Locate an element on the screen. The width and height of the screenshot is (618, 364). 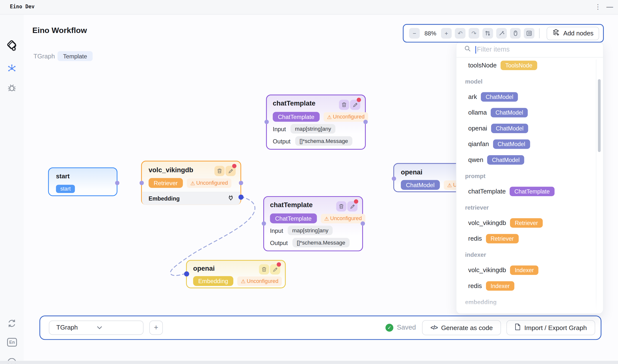
add-graph-button: + is located at coordinates (156, 328).